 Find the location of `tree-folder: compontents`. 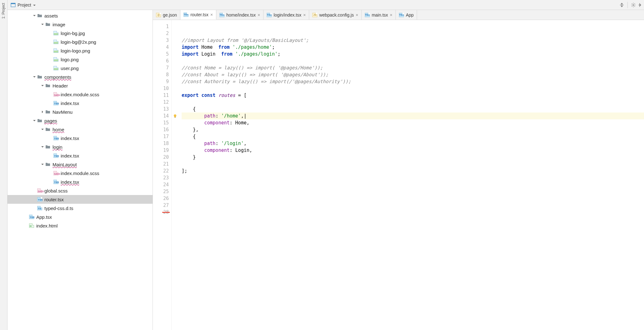

tree-folder: compontents is located at coordinates (80, 77).